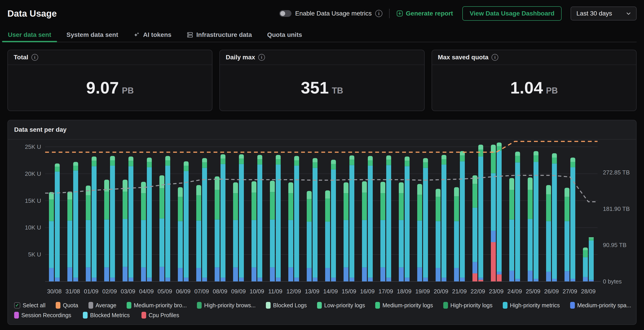 This screenshot has height=330, width=644. I want to click on svg-text: 20K U, so click(33, 174).